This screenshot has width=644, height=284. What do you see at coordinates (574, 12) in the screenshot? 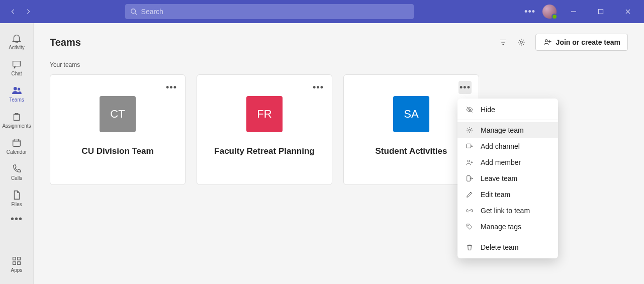
I see `minimize-button` at bounding box center [574, 12].